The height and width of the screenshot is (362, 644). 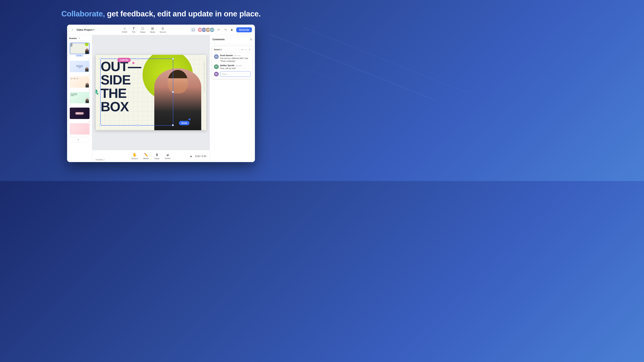 I want to click on scenes-title: Scenes, so click(x=73, y=38).